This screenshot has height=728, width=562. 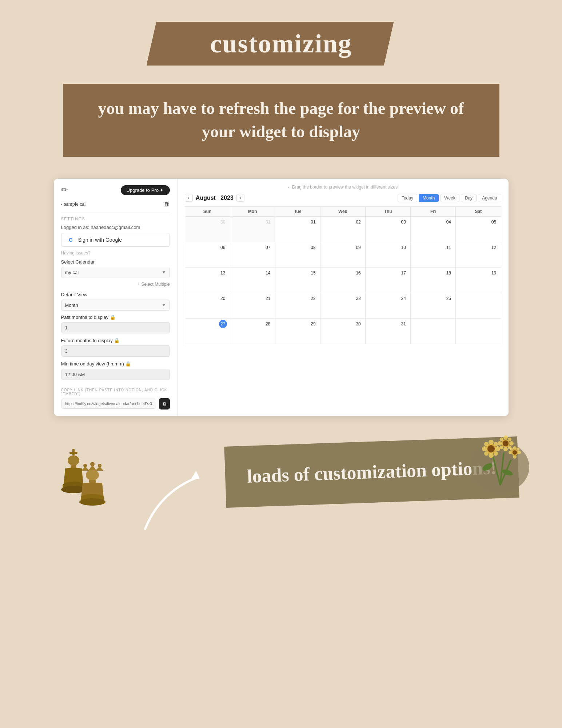 What do you see at coordinates (388, 280) in the screenshot?
I see `calendar-day-cell: 17` at bounding box center [388, 280].